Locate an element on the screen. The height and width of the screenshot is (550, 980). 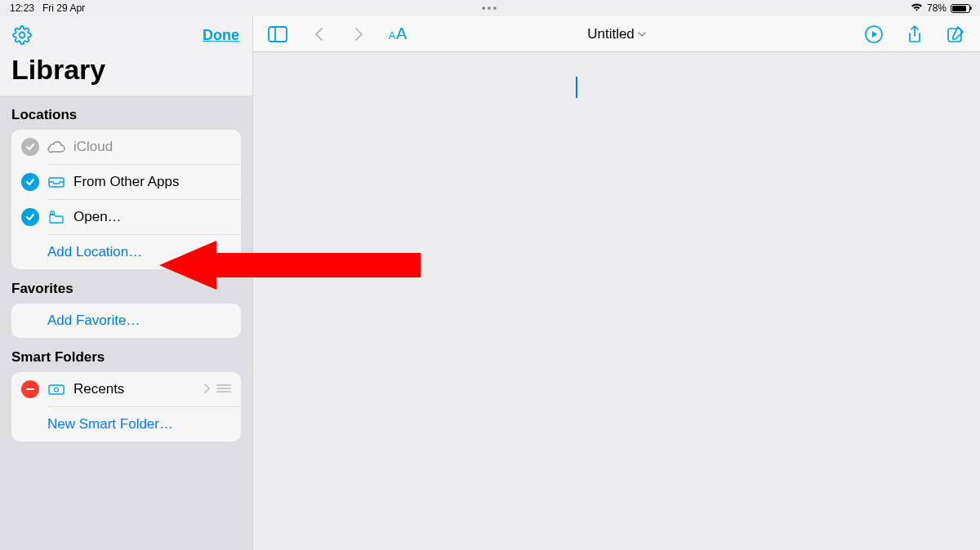
small-a-icon: A is located at coordinates (392, 36).